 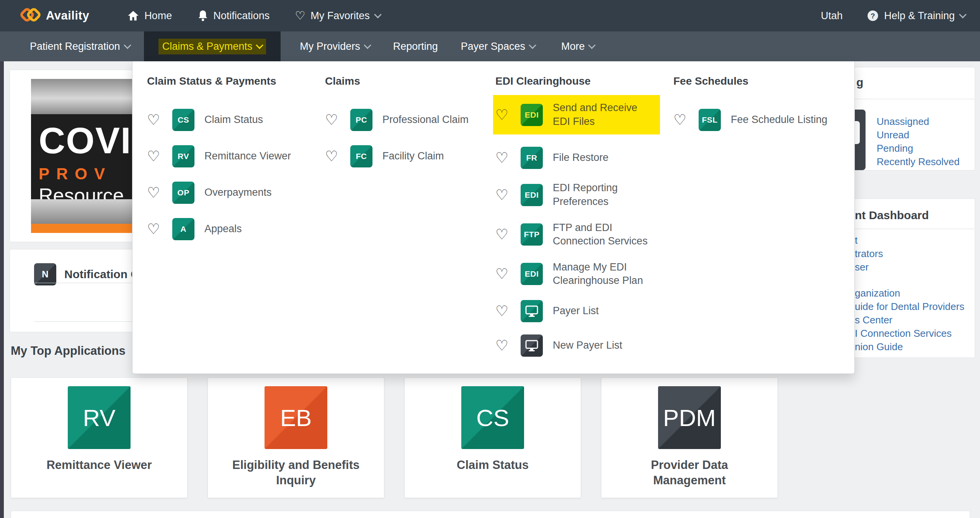 I want to click on sidebar-icon-tile-partial, so click(x=860, y=140).